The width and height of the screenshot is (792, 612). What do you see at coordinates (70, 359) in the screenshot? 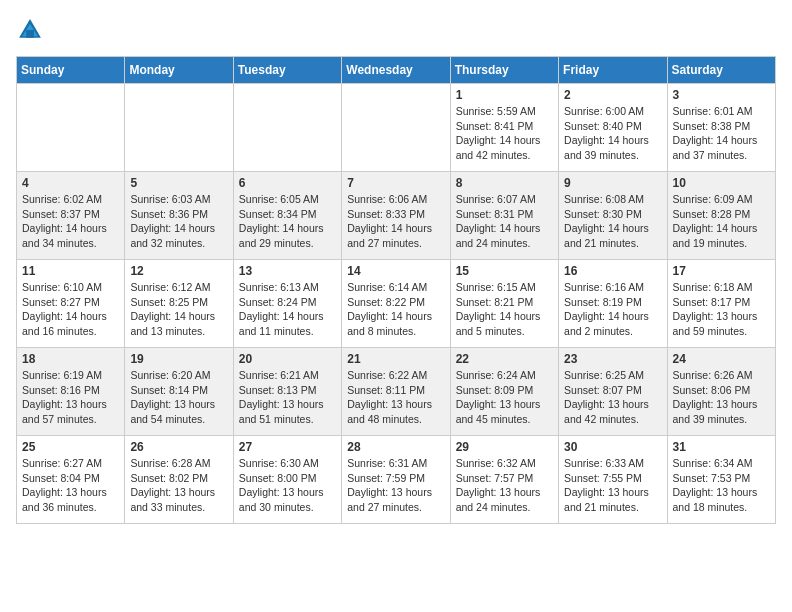
I see `day-number: 18` at bounding box center [70, 359].